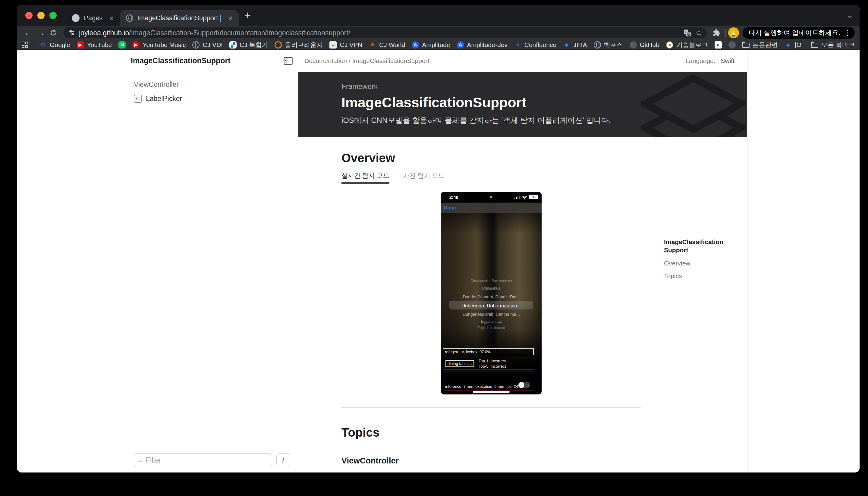 The image size is (868, 496). Describe the element at coordinates (699, 263) in the screenshot. I see `toc-item-overview: Overview` at that location.